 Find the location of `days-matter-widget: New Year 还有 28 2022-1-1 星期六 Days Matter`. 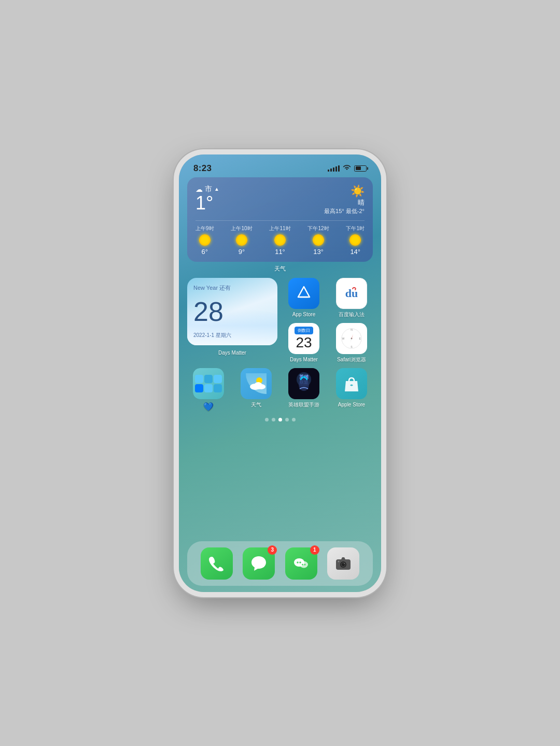

days-matter-widget: New Year 还有 28 2022-1-1 星期六 Days Matter is located at coordinates (232, 320).